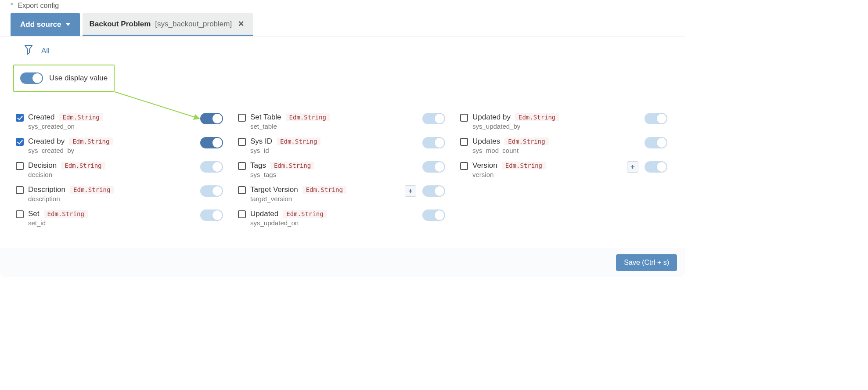 The width and height of the screenshot is (868, 390). What do you see at coordinates (565, 121) in the screenshot?
I see `field-row: Updated byEdm.Stringsys_updated_by` at bounding box center [565, 121].